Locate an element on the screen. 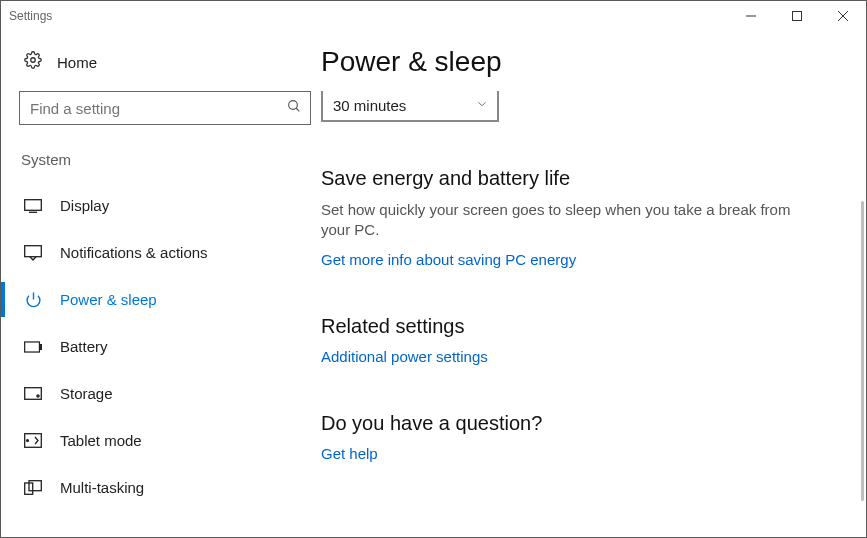 The width and height of the screenshot is (867, 538). save-energy-link: Get more info about saving PC energy is located at coordinates (448, 260).